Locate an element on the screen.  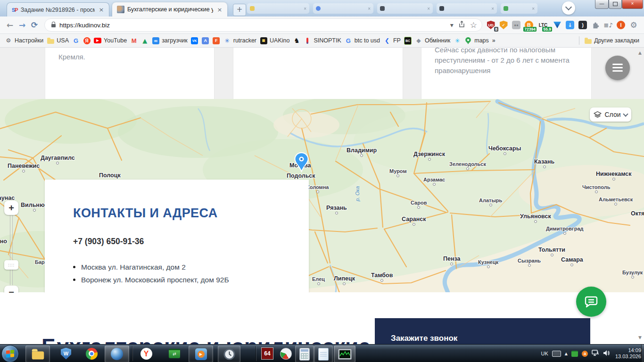
bookmark-btc-usd: Gbtc to usd is located at coordinates (362, 41).